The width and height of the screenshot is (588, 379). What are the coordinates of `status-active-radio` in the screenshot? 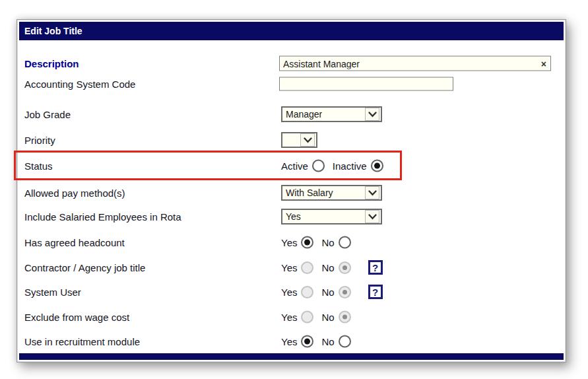 It's located at (318, 166).